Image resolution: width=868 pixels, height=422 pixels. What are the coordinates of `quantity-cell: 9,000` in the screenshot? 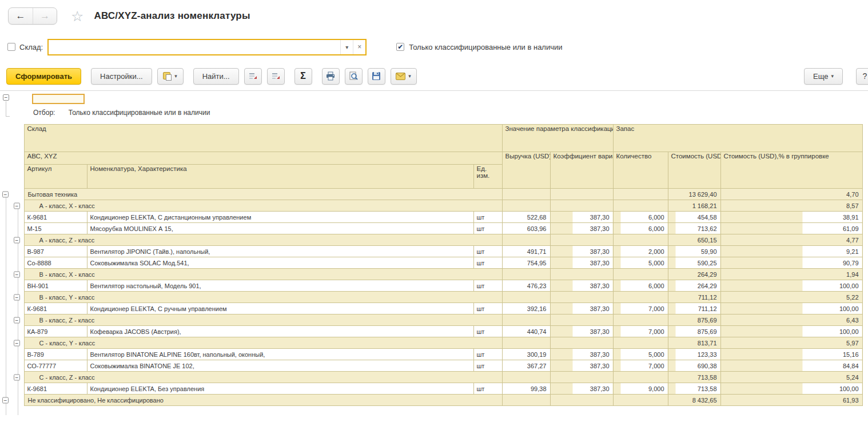 It's located at (640, 389).